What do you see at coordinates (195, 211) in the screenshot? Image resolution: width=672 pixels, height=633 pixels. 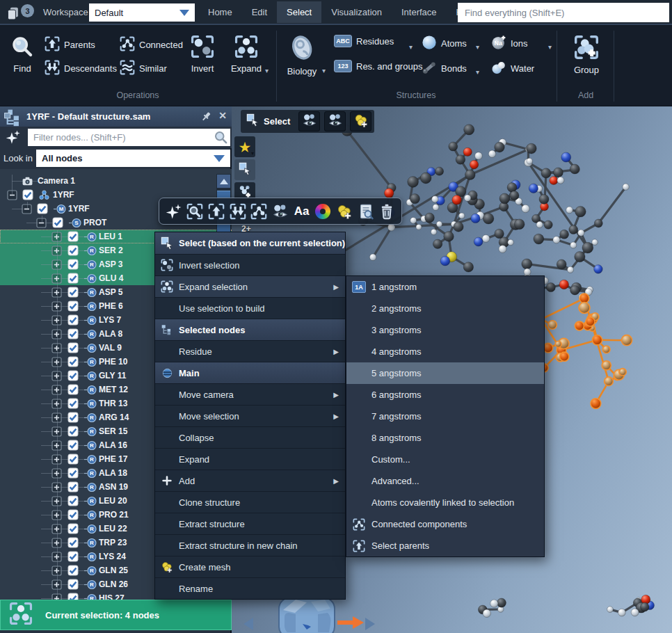 I see `frame-find-icon` at bounding box center [195, 211].